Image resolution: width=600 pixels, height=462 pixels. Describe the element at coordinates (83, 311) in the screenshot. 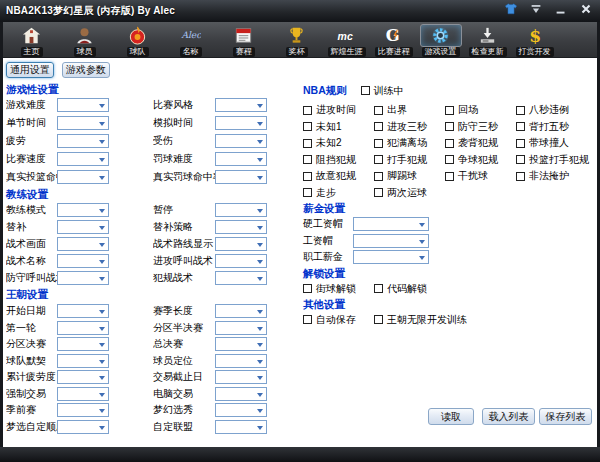

I see `dynasty-select-r1c1` at that location.